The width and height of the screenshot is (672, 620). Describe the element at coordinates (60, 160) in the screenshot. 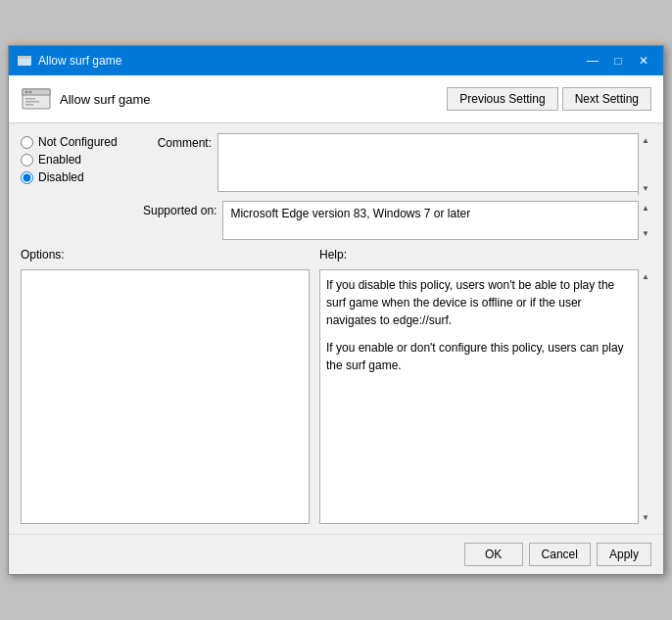

I see `radio-enabled-label: Enabled` at that location.